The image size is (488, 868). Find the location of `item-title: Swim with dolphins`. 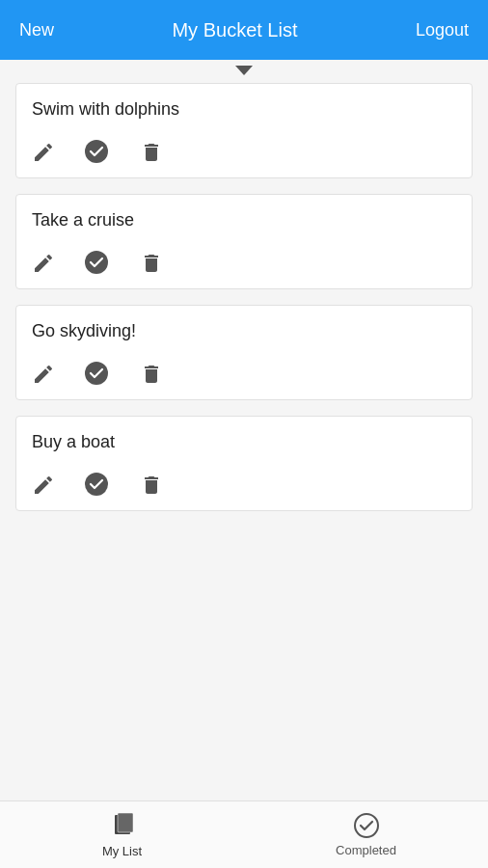

item-title: Swim with dolphins is located at coordinates (244, 110).